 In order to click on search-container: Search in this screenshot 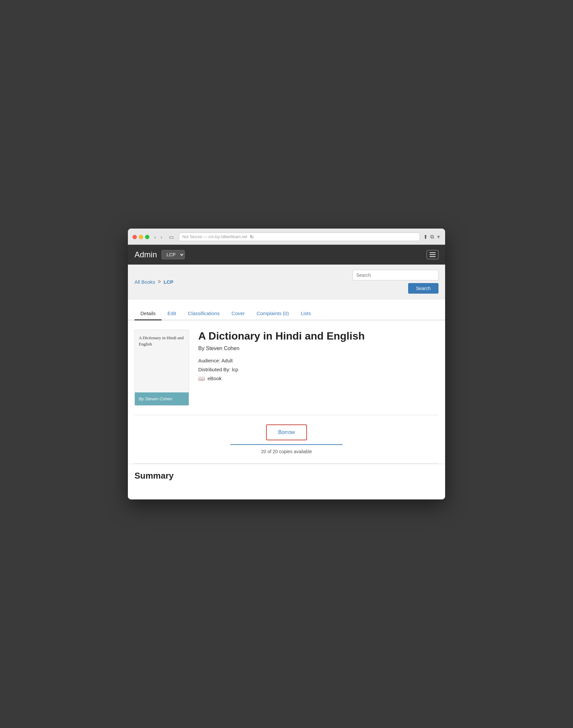, I will do `click(396, 282)`.